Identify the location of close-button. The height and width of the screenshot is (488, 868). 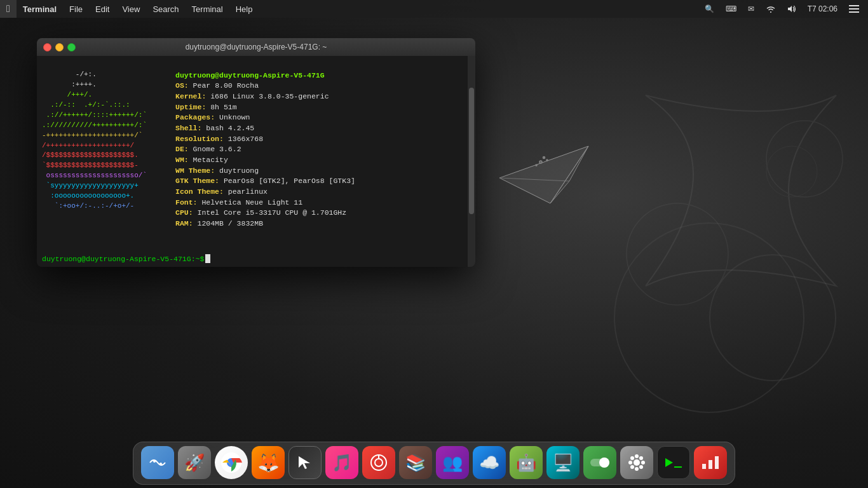
(47, 47).